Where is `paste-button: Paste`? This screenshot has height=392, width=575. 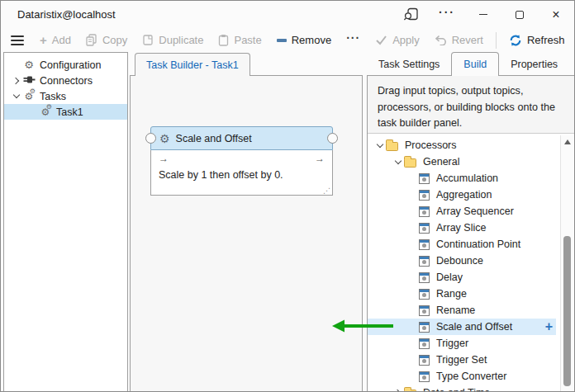 paste-button: Paste is located at coordinates (240, 40).